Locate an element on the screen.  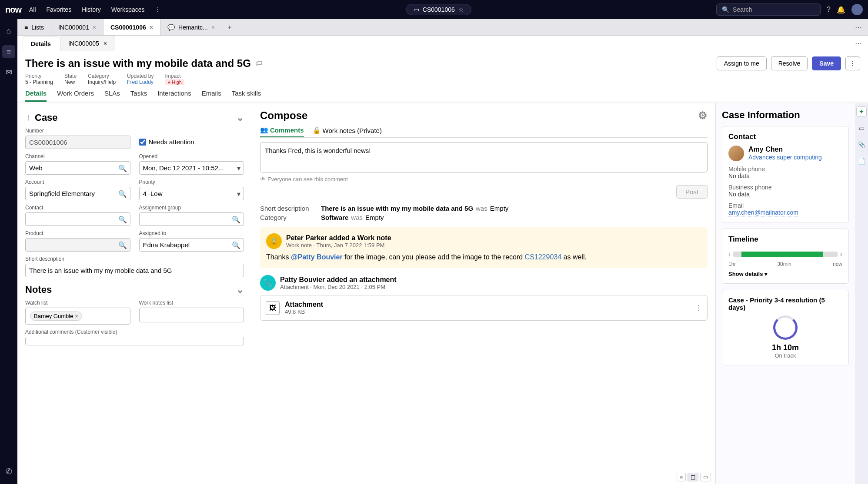
search-input: 🔍 Search is located at coordinates (768, 10).